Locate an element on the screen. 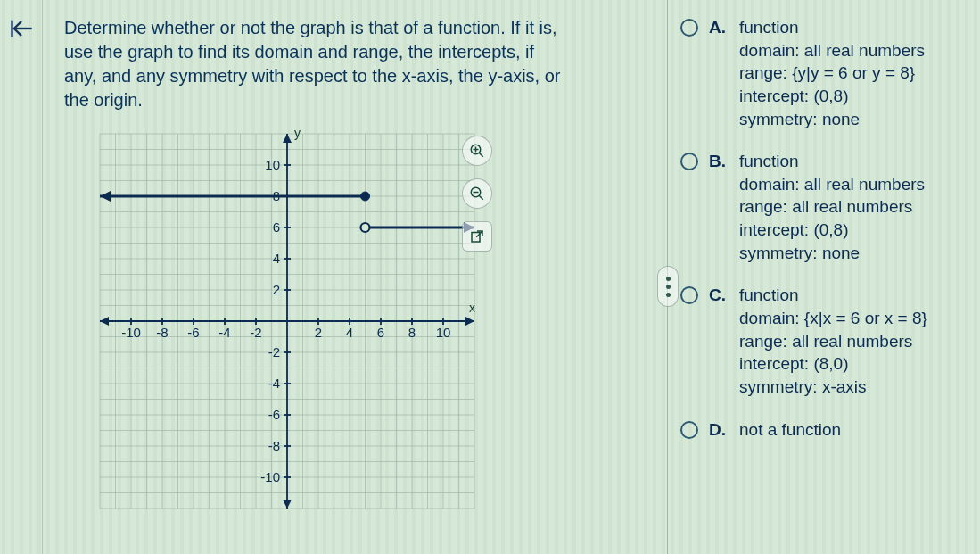 Image resolution: width=980 pixels, height=554 pixels. collapse-nav-button is located at coordinates (21, 29).